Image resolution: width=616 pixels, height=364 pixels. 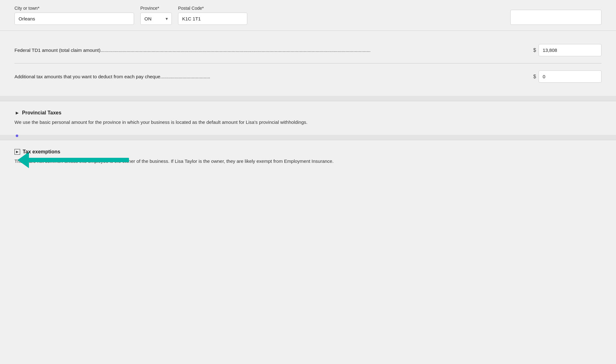 I want to click on province-select: ON AB BC MB NB NL NS PE QC SK, so click(x=156, y=19).